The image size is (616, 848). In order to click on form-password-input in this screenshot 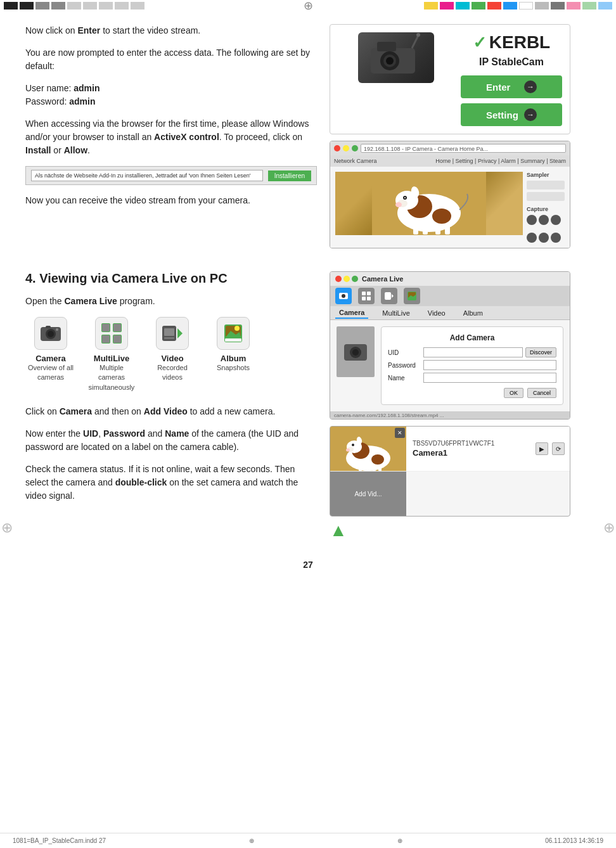, I will do `click(490, 365)`.